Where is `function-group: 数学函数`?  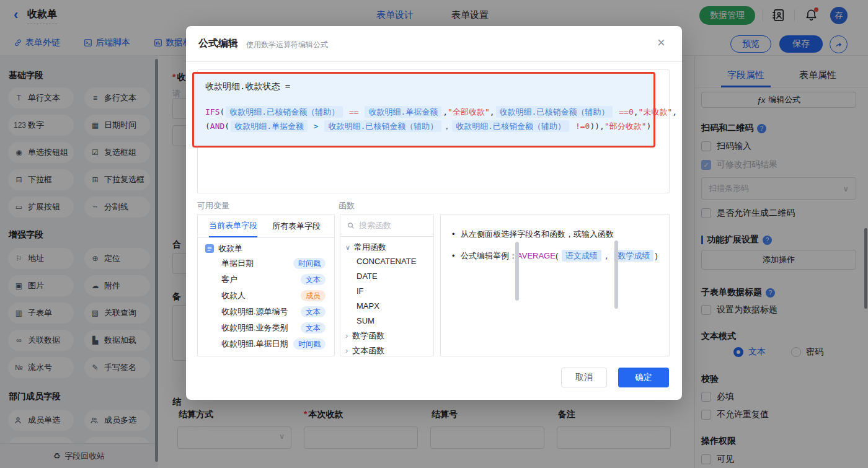
function-group: 数学函数 is located at coordinates (387, 336).